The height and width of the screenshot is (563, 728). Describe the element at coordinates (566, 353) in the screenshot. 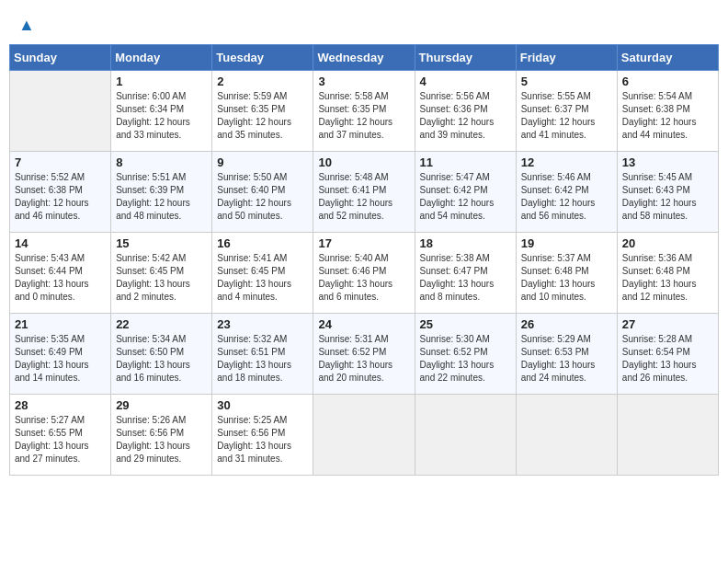

I see `calendar-cell: 26Sunrise: 5:29 AMSunset: 6:53 PMDayligh…` at that location.